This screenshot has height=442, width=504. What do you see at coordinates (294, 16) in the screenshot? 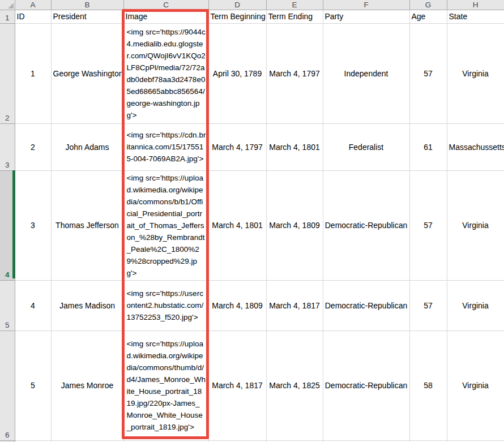
I see `cell-e1: Term Ending` at bounding box center [294, 16].